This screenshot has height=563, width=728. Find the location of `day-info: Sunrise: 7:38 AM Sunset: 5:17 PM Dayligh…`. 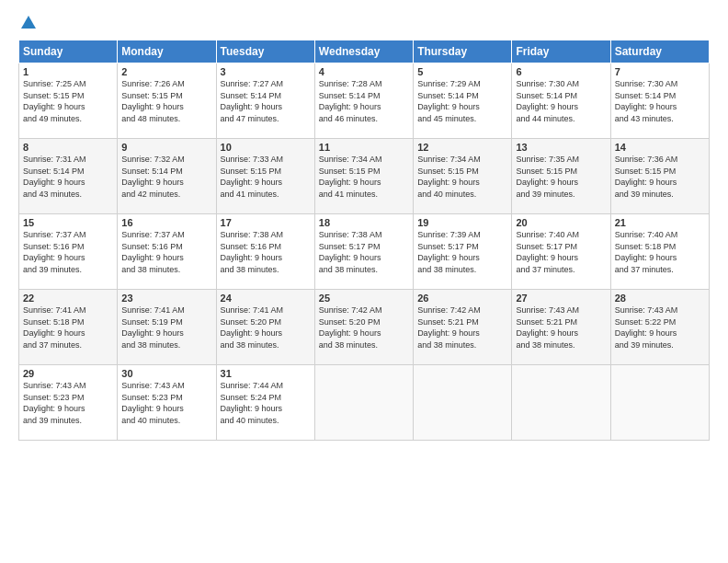

day-info: Sunrise: 7:38 AM Sunset: 5:17 PM Dayligh… is located at coordinates (364, 252).